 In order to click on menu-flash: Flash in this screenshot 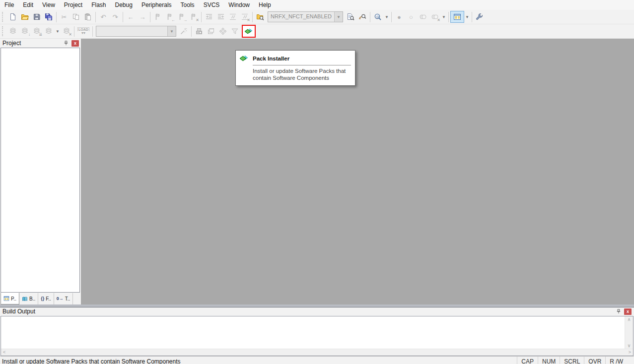, I will do `click(98, 5)`.